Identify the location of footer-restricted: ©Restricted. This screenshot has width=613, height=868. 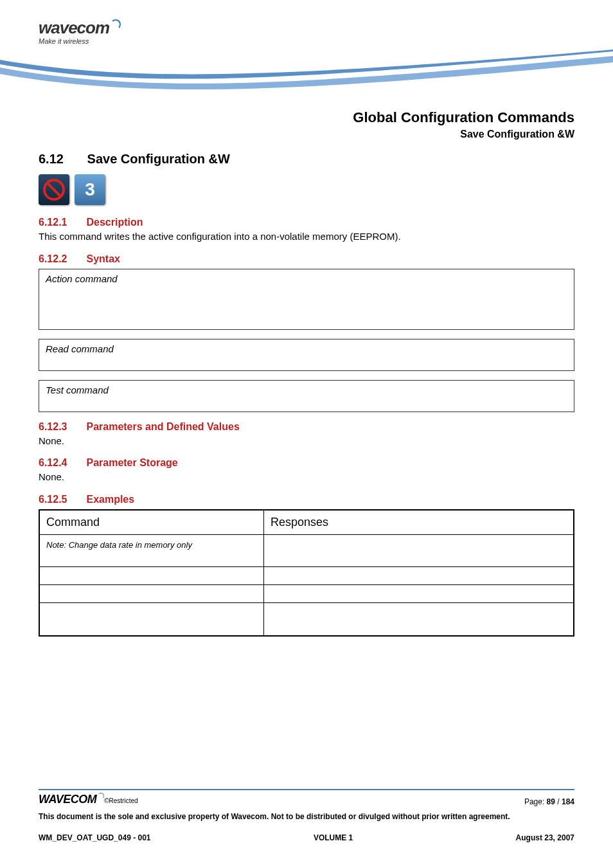
(121, 801).